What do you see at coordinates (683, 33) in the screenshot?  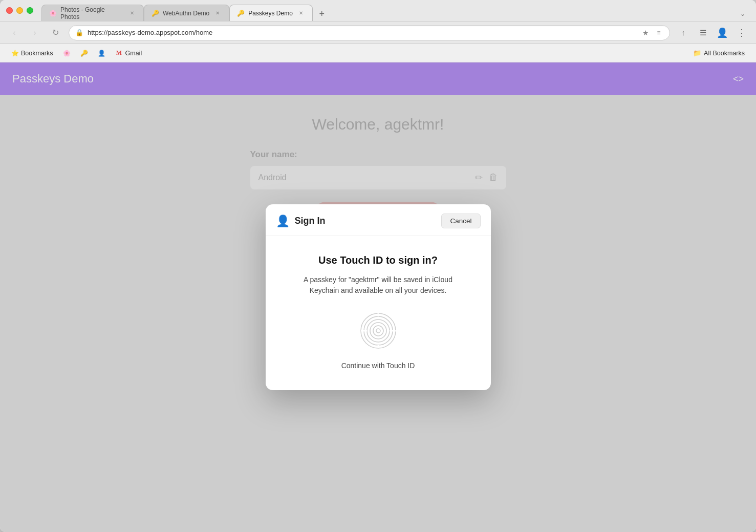 I see `share-icon: ↑` at bounding box center [683, 33].